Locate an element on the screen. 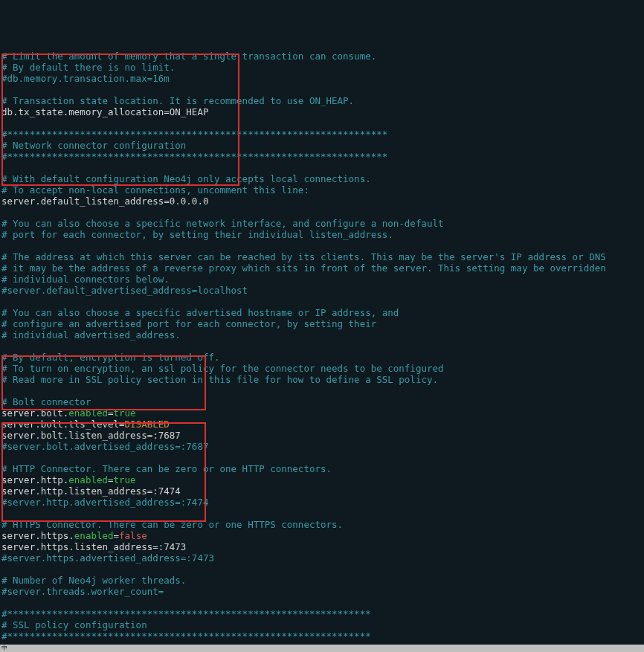 The width and height of the screenshot is (644, 652). config-line: #server.http.advertised_address=:7474 is located at coordinates (323, 503).